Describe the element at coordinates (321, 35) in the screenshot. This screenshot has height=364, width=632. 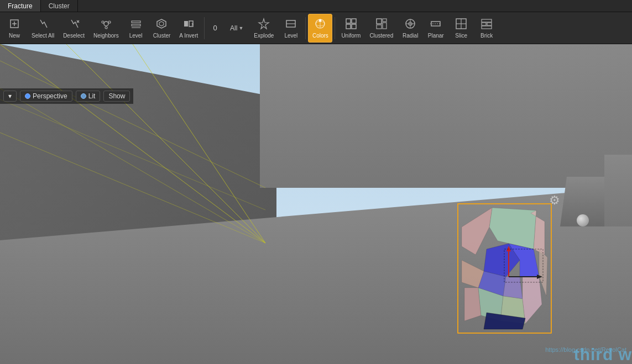
I see `colors-label: Colors` at that location.